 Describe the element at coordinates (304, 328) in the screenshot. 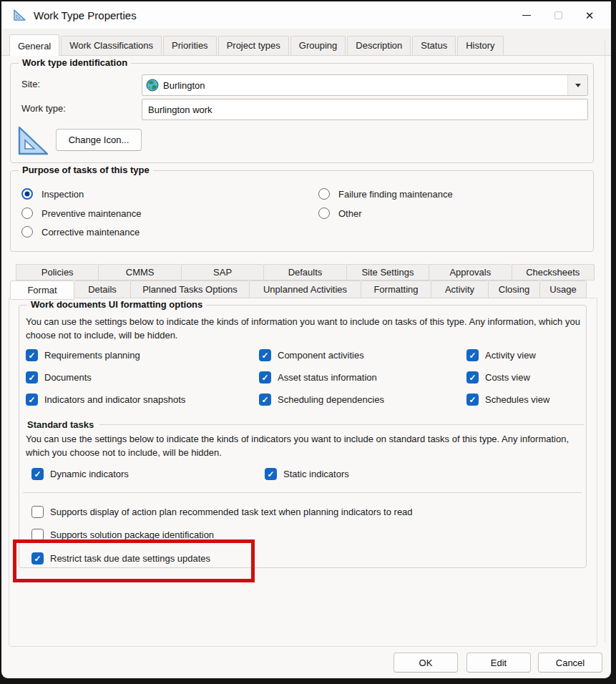

I see `ui-options-description: You can use the settings below to indica…` at that location.